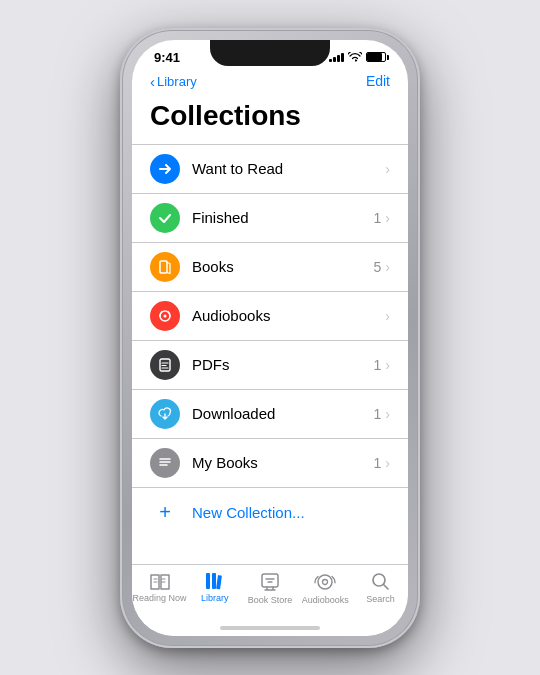 Image resolution: width=540 pixels, height=675 pixels. Describe the element at coordinates (270, 53) in the screenshot. I see `notch` at that location.